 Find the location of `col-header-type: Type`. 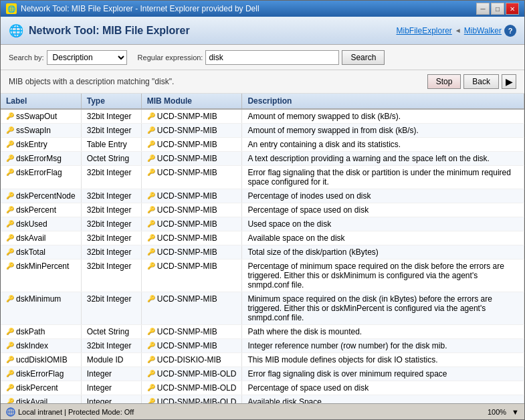

col-header-type: Type is located at coordinates (111, 102).